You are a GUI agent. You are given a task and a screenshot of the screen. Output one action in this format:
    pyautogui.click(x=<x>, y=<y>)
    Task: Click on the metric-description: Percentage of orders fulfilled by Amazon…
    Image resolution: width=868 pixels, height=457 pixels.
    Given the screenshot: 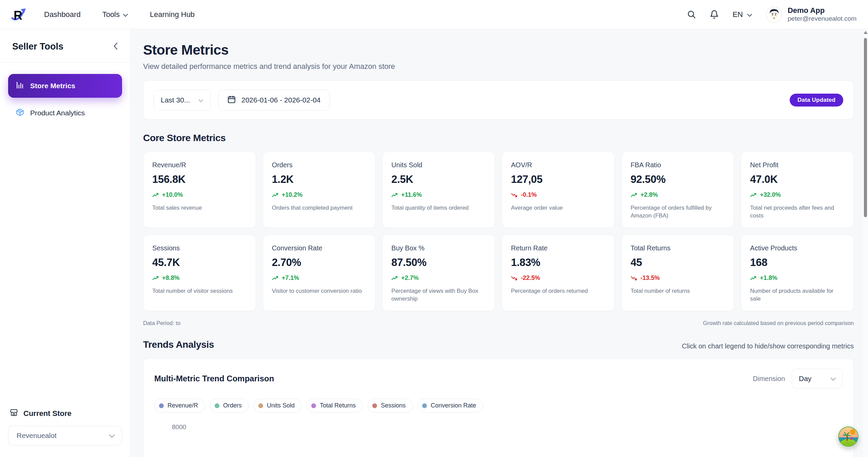 What is the action you would take?
    pyautogui.click(x=678, y=212)
    